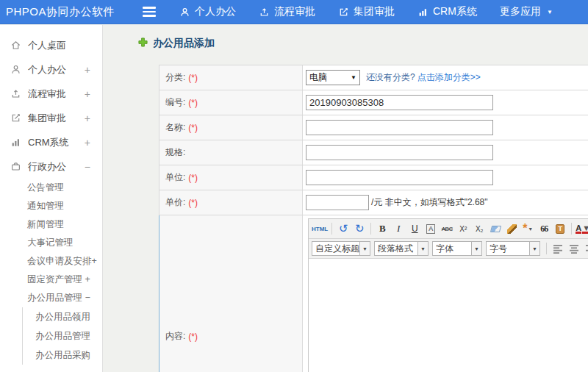  I want to click on custom-title-dropdown: 自定义标题 ▼, so click(341, 248).